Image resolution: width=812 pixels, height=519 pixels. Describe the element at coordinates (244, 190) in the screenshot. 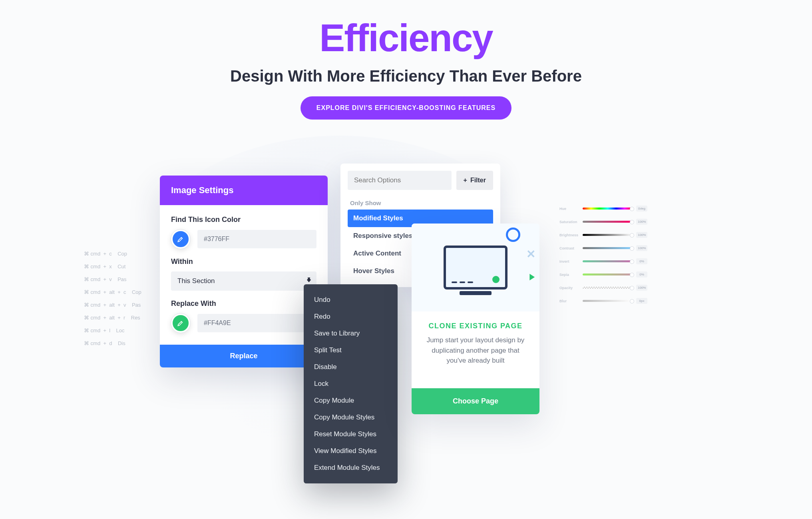

I see `panel-header: Image Settings` at that location.